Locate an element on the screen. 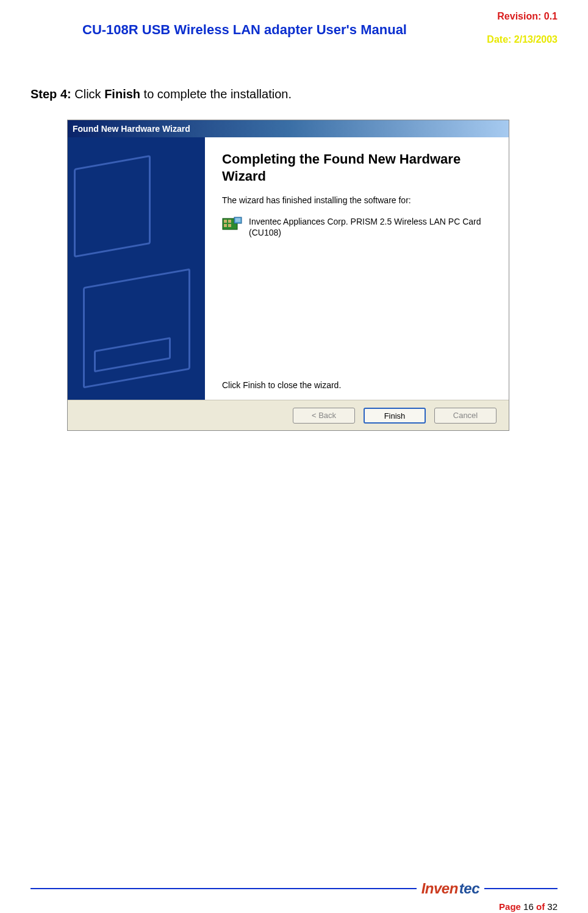 The height and width of the screenshot is (913, 588). footer-line-right is located at coordinates (521, 889).